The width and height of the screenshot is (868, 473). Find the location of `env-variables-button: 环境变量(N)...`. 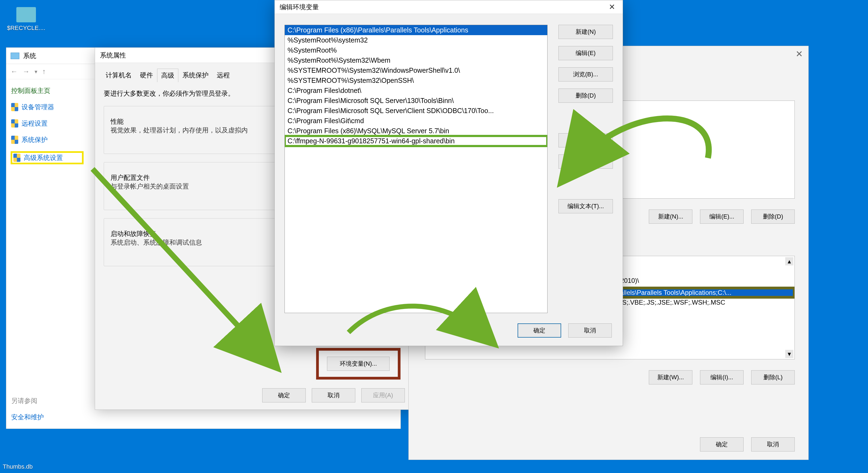

env-variables-button: 环境变量(N)... is located at coordinates (358, 364).